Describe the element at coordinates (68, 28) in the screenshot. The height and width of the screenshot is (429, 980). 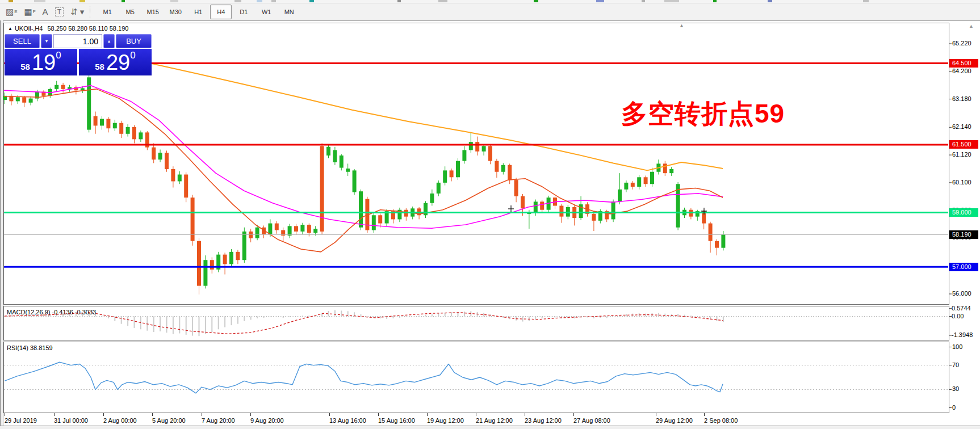
I see `chart-title: ▲UKOil-,H458.250 58.280 58.110 58.190` at that location.